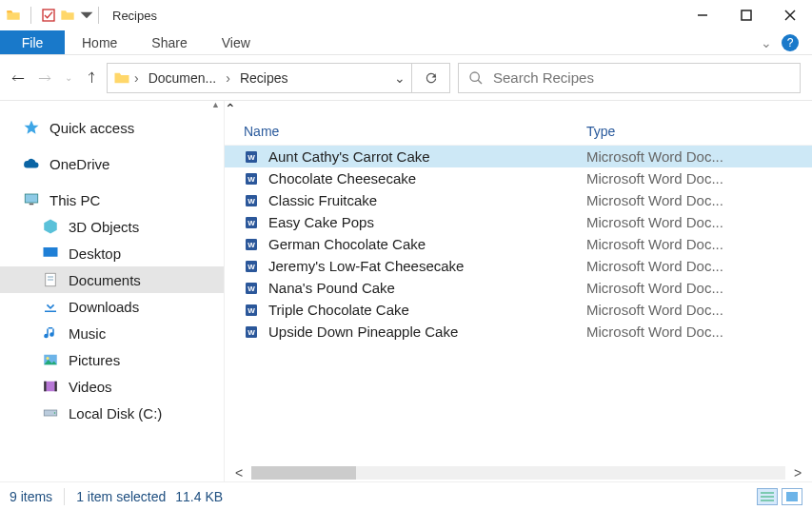 The height and width of the screenshot is (510, 812). What do you see at coordinates (518, 331) in the screenshot?
I see `file-row: WUpside Down Pineapple CakeMicrosoft Wor…` at bounding box center [518, 331].